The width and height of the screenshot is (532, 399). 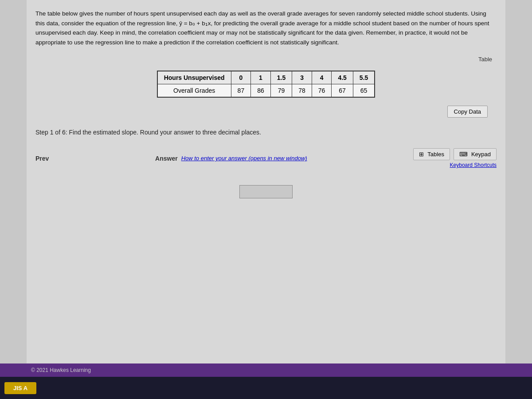 What do you see at coordinates (42, 158) in the screenshot?
I see `prev-button: Prev` at bounding box center [42, 158].